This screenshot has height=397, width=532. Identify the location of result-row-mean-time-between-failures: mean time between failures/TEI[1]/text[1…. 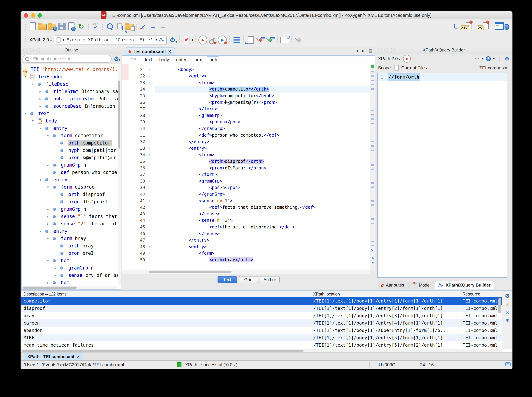
(261, 345).